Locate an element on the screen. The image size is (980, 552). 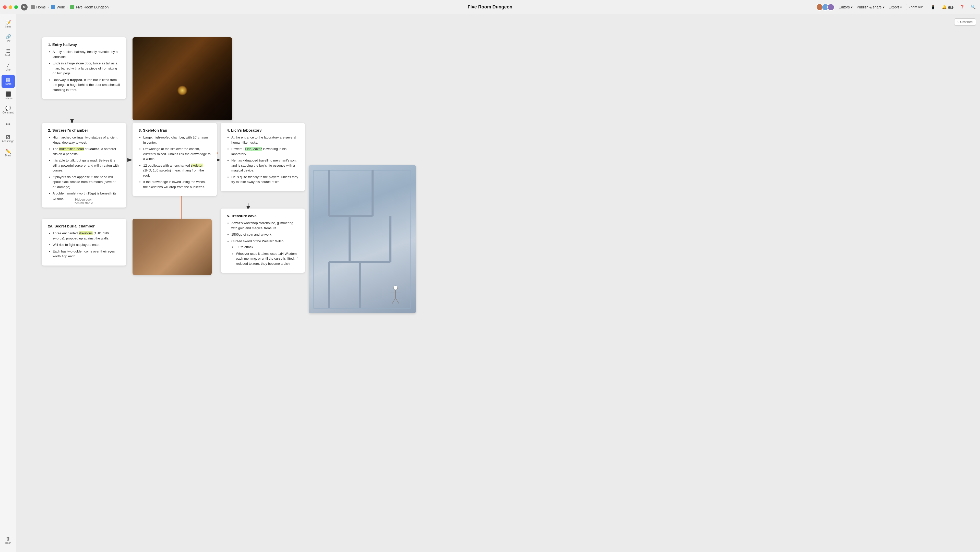
publish-share-button: Publish & share ▾ is located at coordinates (870, 7).